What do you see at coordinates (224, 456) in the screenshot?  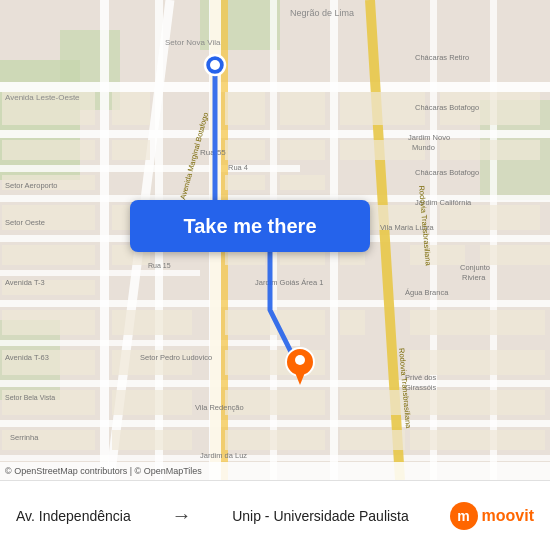 I see `svg-text: Jardim da Luz` at bounding box center [224, 456].